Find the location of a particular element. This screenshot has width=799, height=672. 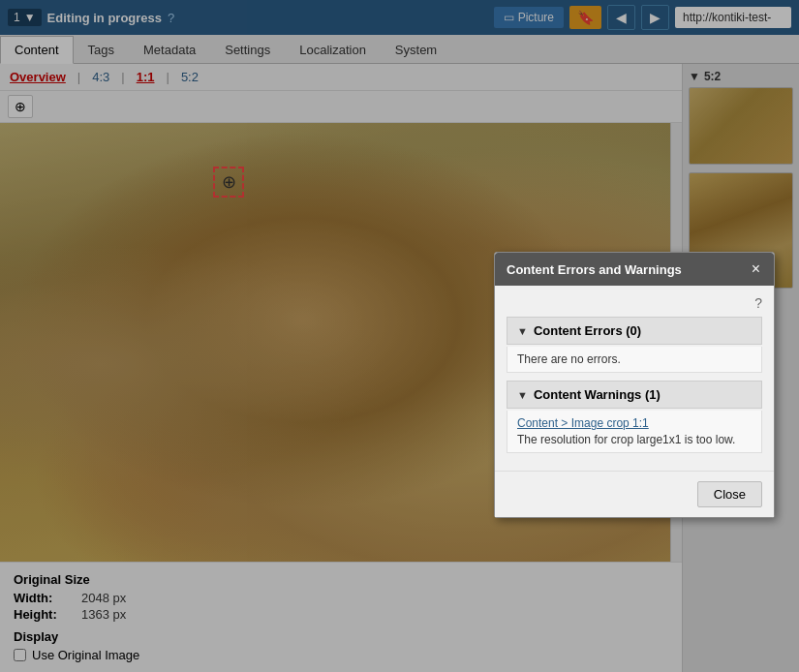

warning-text: The resolution for crop large1x1 is too … is located at coordinates (626, 440).